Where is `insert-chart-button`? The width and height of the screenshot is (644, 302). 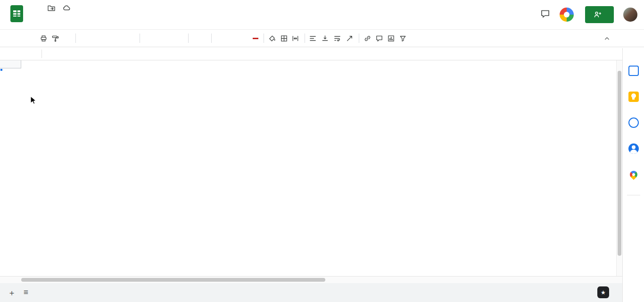 insert-chart-button is located at coordinates (391, 38).